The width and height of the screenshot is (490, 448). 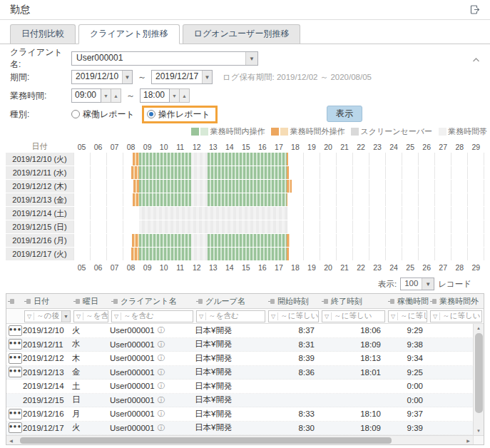 What do you see at coordinates (245, 401) in the screenshot?
I see `table-row: 2019/12/15 日 User000001ⓘ 日本¥開発 0:00` at bounding box center [245, 401].